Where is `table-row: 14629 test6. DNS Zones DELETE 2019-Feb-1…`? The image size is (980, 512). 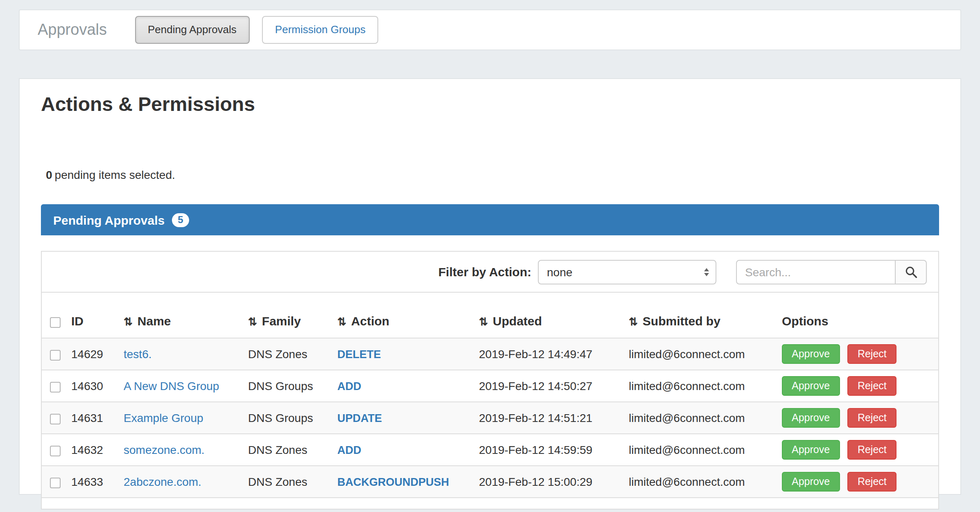 table-row: 14629 test6. DNS Zones DELETE 2019-Feb-1… is located at coordinates (490, 354).